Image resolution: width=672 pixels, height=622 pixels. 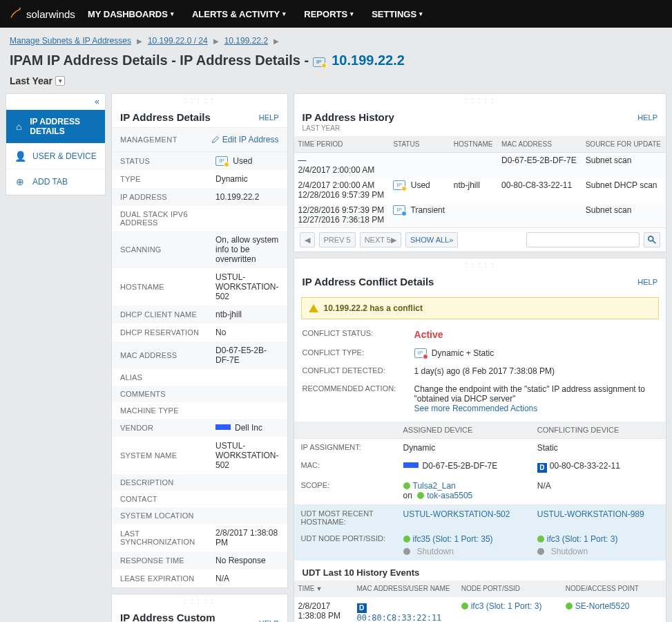 I want to click on prev5-button: PREV 5, so click(x=337, y=240).